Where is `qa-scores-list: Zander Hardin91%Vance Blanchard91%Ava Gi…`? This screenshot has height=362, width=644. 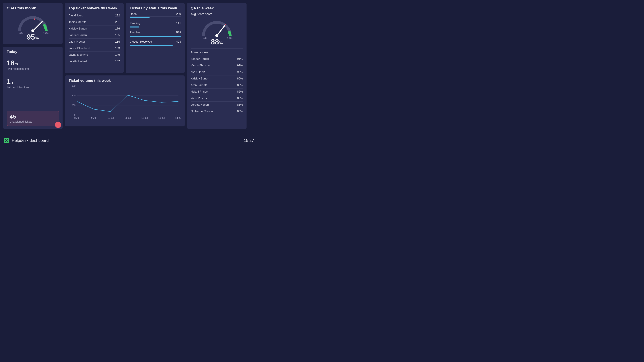 qa-scores-list: Zander Hardin91%Vance Blanchard91%Ava Gi… is located at coordinates (217, 85).